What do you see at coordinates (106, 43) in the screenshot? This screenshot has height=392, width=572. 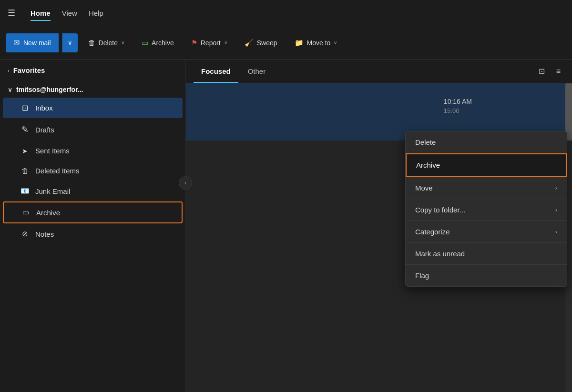 I see `delete-button: 🗑 Delete ∨` at bounding box center [106, 43].